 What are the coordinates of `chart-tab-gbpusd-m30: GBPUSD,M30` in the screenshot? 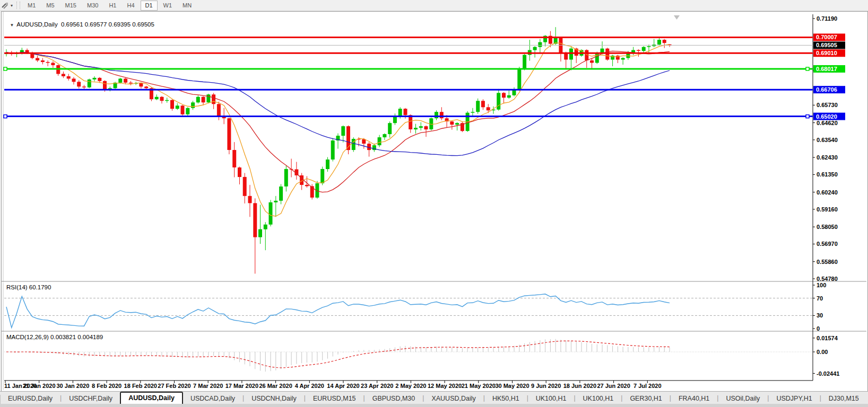 It's located at (394, 399).